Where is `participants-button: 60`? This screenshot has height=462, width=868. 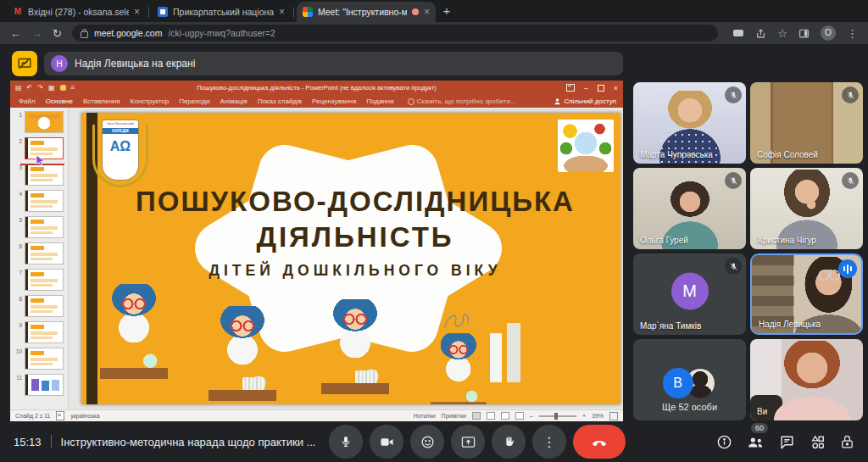 participants-button: 60 is located at coordinates (756, 443).